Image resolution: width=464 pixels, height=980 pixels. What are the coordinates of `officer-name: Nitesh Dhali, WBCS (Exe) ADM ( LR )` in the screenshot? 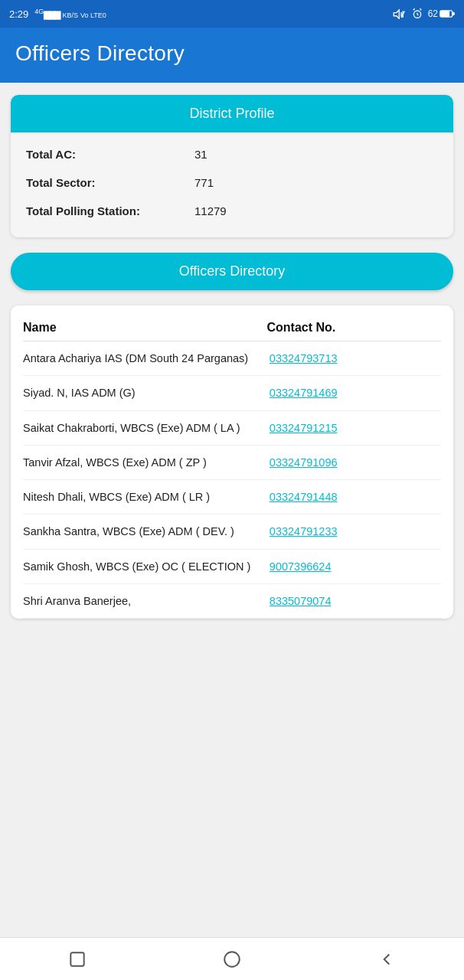 It's located at (146, 497).